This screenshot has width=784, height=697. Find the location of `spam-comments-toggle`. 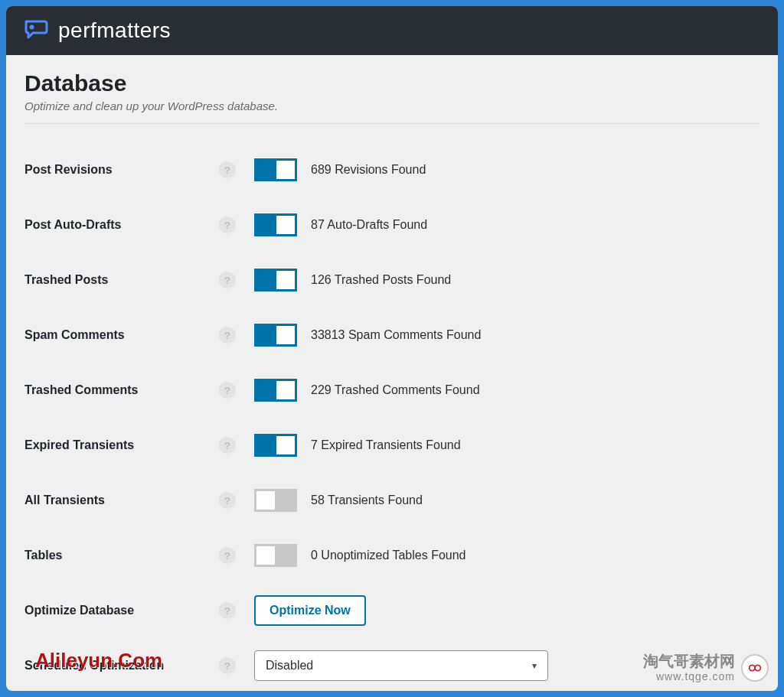

spam-comments-toggle is located at coordinates (276, 335).